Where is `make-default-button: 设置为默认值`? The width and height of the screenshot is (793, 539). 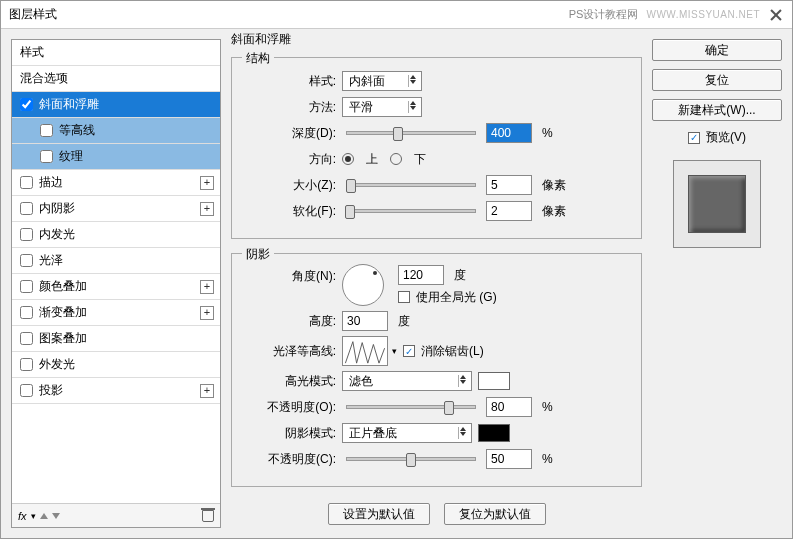
make-default-button: 设置为默认值 is located at coordinates (379, 514).